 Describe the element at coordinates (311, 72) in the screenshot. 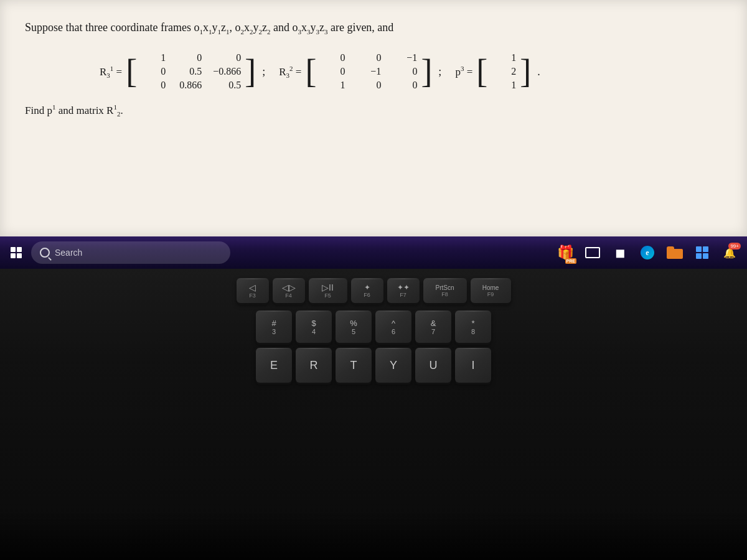

I see `bracket-left-2: [` at that location.